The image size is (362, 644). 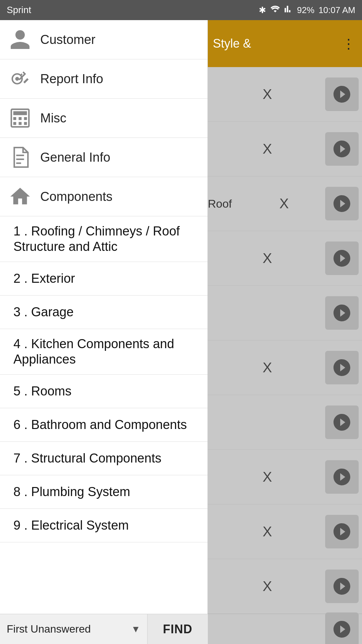 What do you see at coordinates (69, 629) in the screenshot?
I see `dropdown-label: First Unanswered` at bounding box center [69, 629].